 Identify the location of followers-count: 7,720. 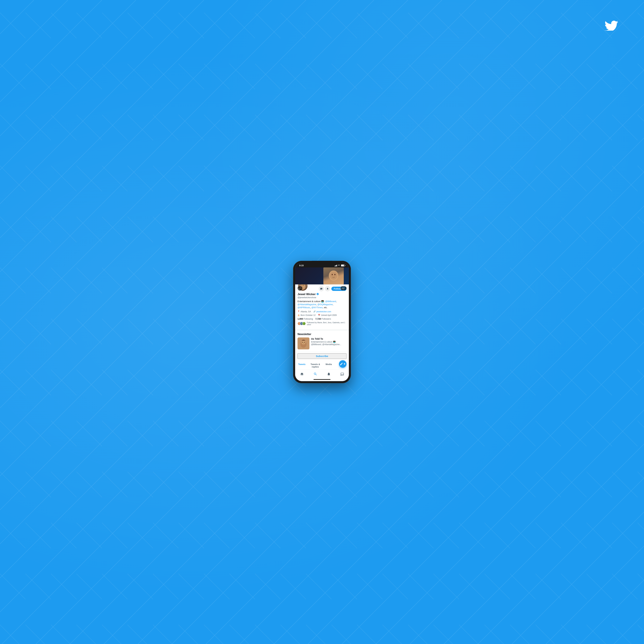
(318, 319).